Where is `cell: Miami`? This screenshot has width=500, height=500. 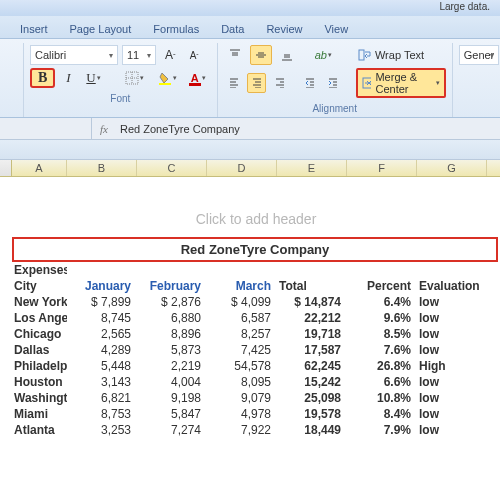 cell: Miami is located at coordinates (40, 414).